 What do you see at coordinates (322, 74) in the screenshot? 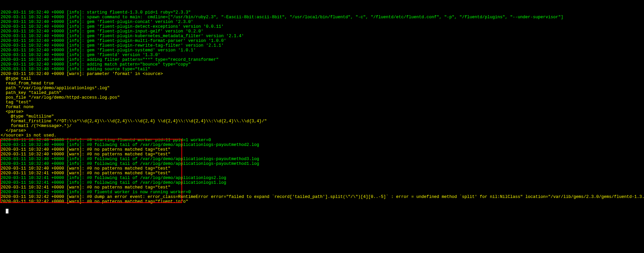
I see `log-line: 2020-03-11 10:32:40 +0000 [warn]: parame…` at bounding box center [322, 74].